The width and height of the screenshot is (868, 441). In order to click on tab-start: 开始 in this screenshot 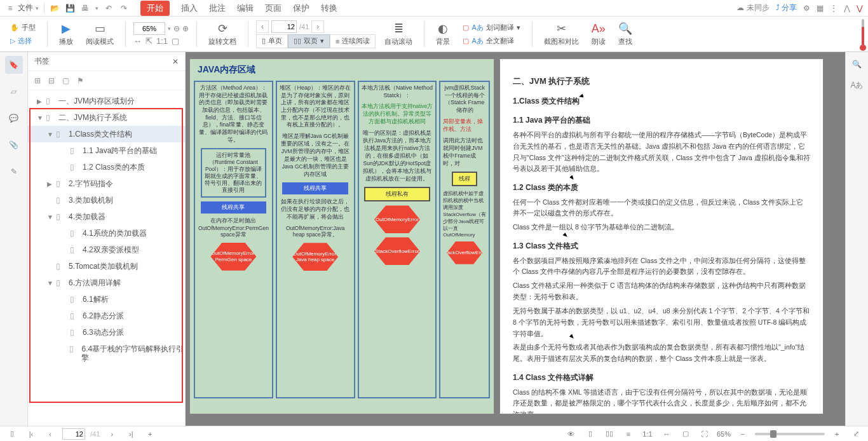, I will do `click(155, 8)`.